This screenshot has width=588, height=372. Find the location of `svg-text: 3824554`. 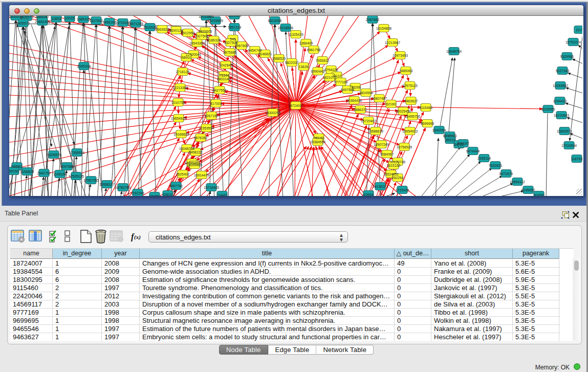

svg-text: 3824554 is located at coordinates (366, 93).